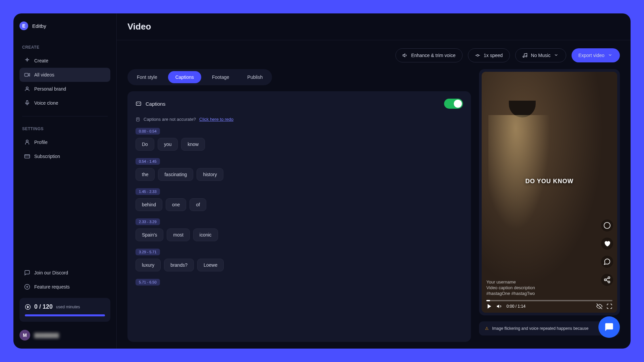  Describe the element at coordinates (179, 265) in the screenshot. I see `word-chip: brands?` at that location.